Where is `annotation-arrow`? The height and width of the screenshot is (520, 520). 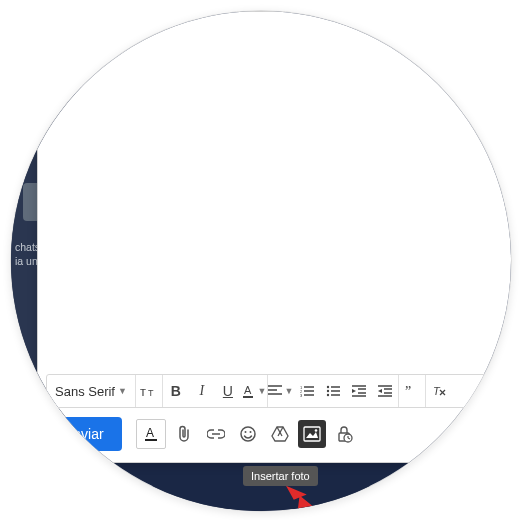
annotation-arrow is located at coordinates (304, 496).